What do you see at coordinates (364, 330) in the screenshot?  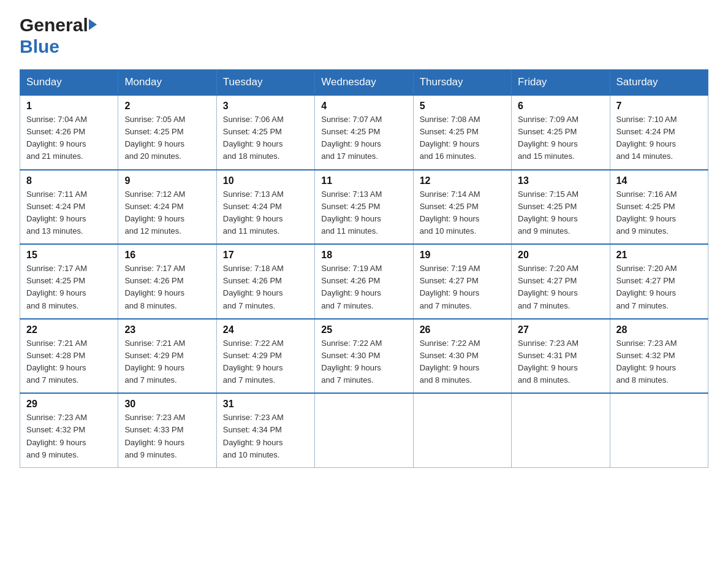 I see `day-number: 25` at bounding box center [364, 330].